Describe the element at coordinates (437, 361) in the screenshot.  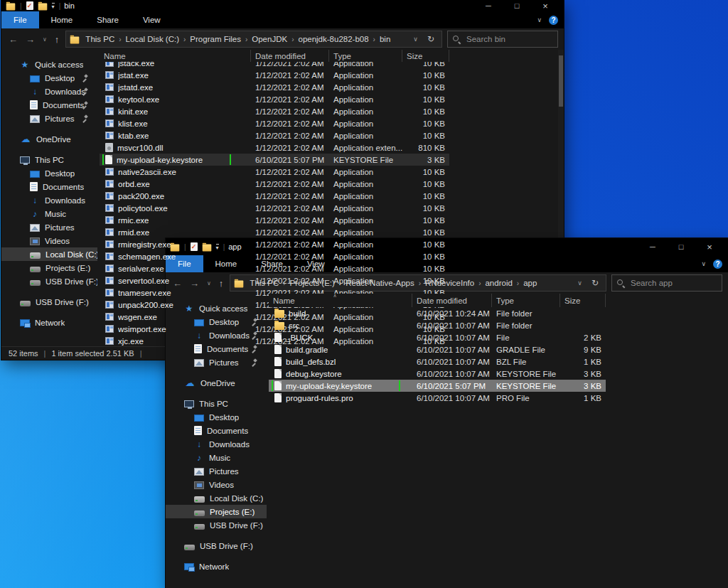
I see `file-row: build_defs.bzl6/10/2021 10:07 AMBZL File…` at that location.